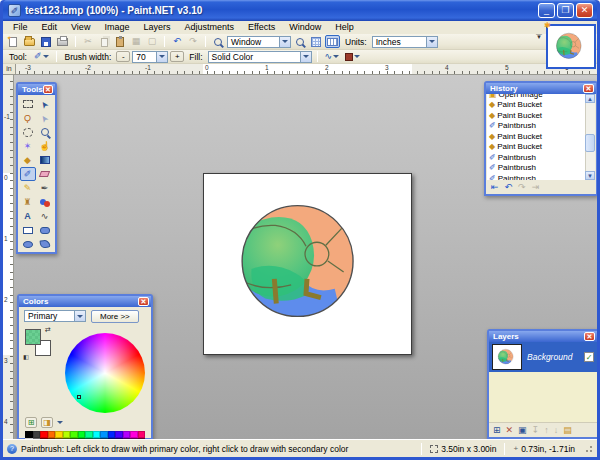 This screenshot has height=460, width=600. I want to click on fill-combo-arrow, so click(306, 57).